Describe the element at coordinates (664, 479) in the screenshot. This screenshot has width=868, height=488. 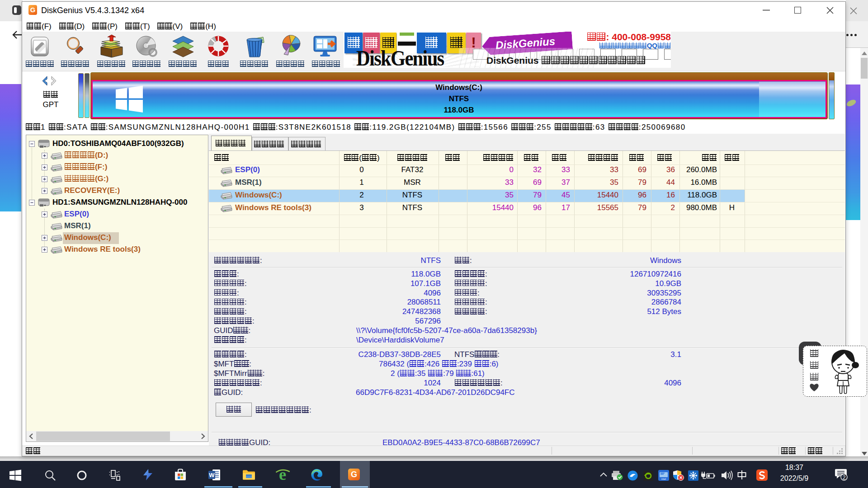
I see `svg-text: intel` at that location.